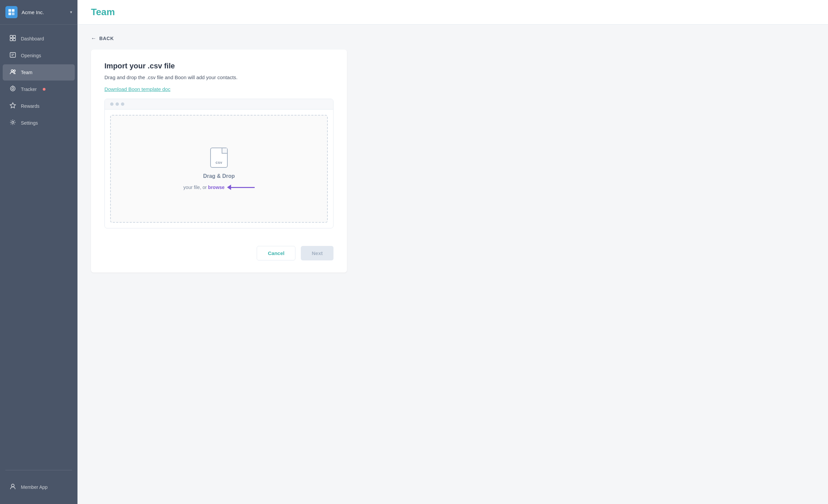  Describe the element at coordinates (94, 38) in the screenshot. I see `back-arrow-icon: ←` at that location.